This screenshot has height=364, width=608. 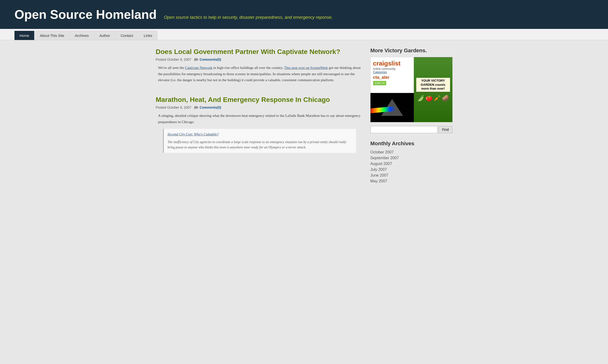 What do you see at coordinates (24, 35) in the screenshot?
I see `nav-item-home: Home` at bounding box center [24, 35].